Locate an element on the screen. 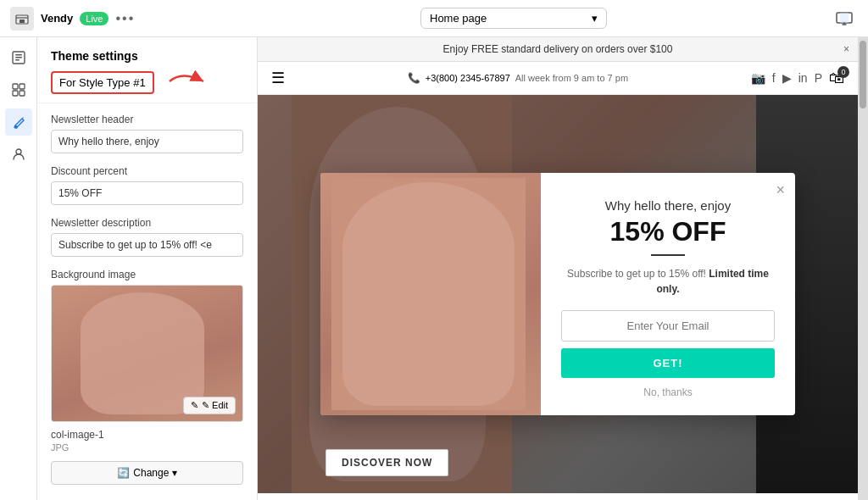  phone-icon: 📞 is located at coordinates (414, 78).